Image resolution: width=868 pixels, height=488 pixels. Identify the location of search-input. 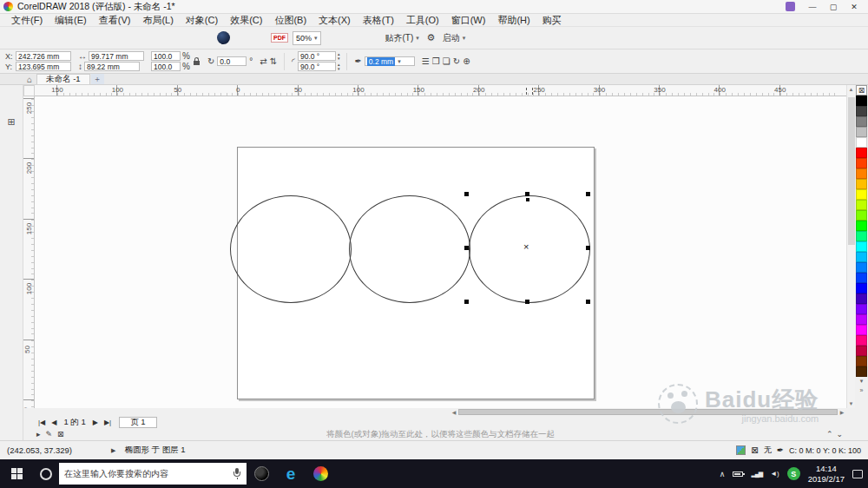
(147, 474).